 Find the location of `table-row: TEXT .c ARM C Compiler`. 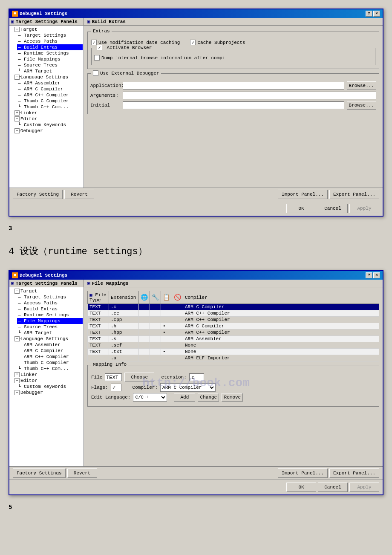

table-row: TEXT .c ARM C Compiler is located at coordinates (233, 307).